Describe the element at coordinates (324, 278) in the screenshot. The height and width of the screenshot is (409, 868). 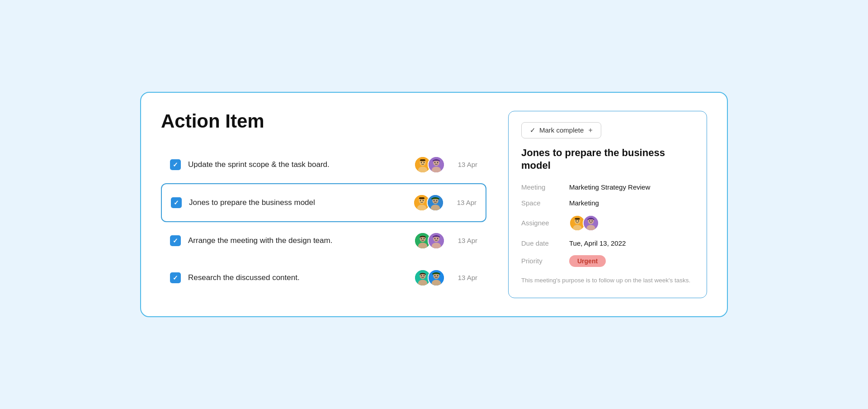
I see `task-item-4: Research the discussed content.` at that location.